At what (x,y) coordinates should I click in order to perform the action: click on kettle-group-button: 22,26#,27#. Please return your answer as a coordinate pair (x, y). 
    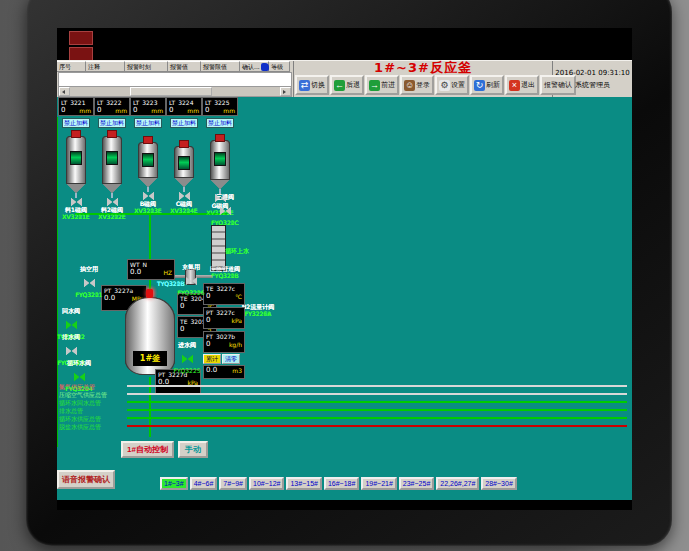
    Looking at the image, I should click on (458, 484).